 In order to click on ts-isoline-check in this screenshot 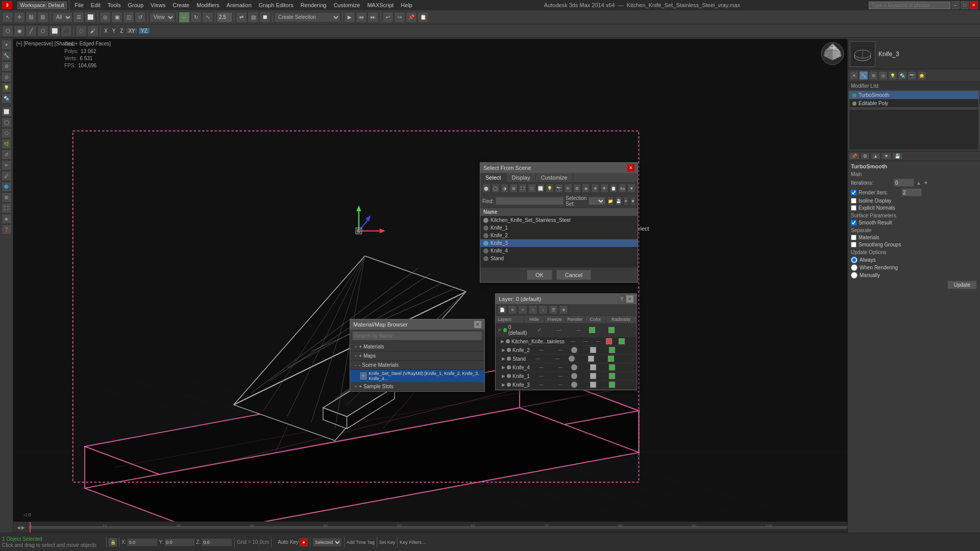, I will do `click(853, 201)`.